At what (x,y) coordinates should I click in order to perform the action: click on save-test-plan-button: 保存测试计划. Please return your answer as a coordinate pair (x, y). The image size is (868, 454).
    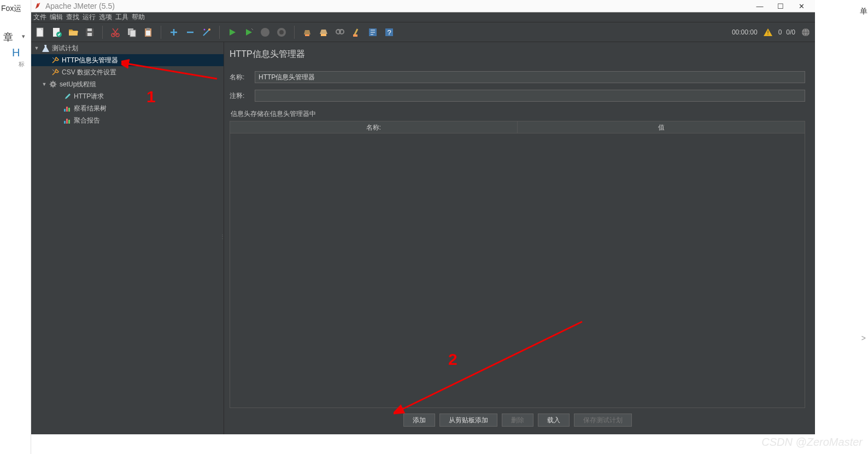
    Looking at the image, I should click on (603, 420).